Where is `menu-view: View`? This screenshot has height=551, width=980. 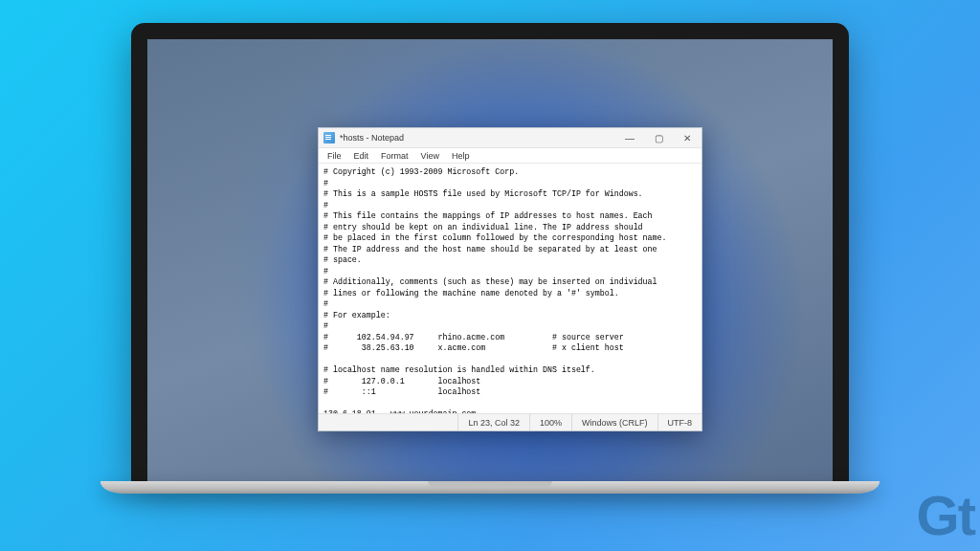
menu-view: View is located at coordinates (431, 156).